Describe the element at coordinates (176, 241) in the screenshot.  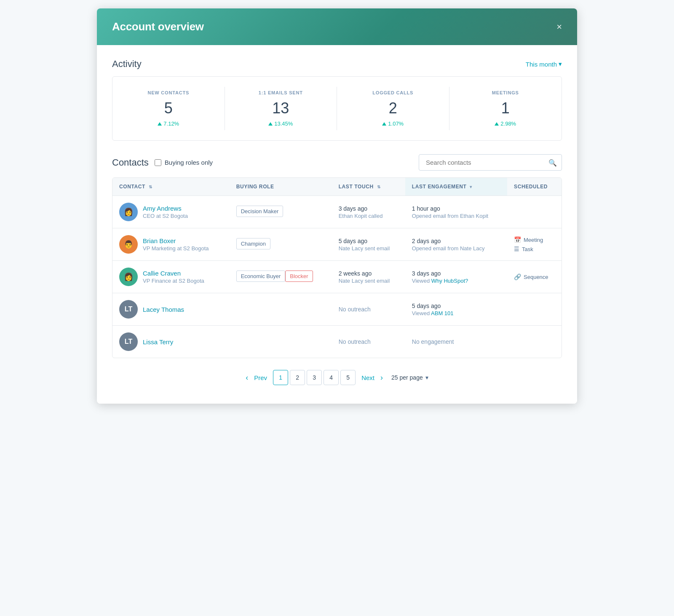
I see `contact-name: Brian Boxer` at that location.